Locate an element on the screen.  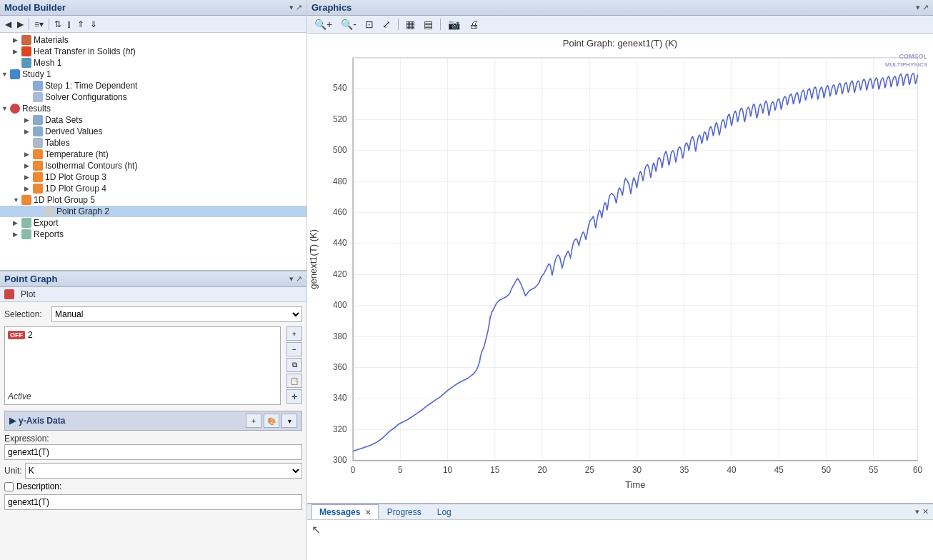
zoom-box-button: ⊡ is located at coordinates (369, 24).